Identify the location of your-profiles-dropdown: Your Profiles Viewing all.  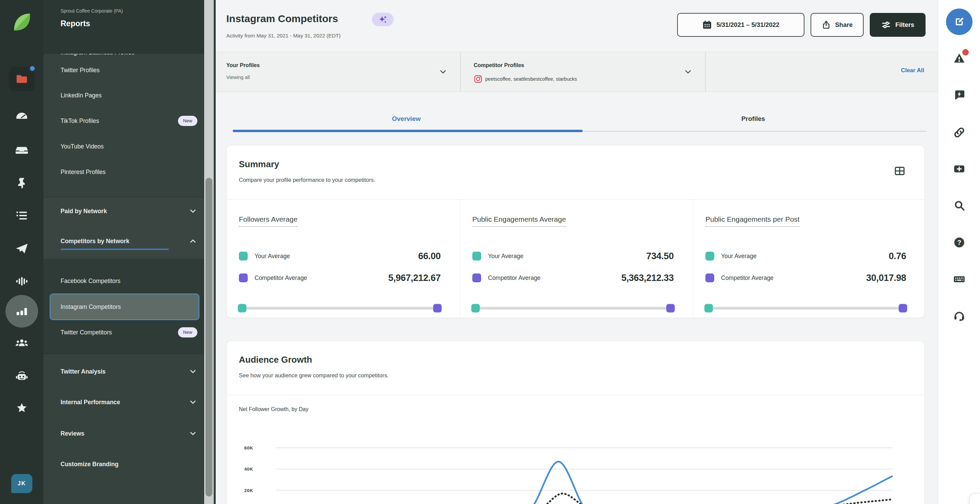
(338, 72).